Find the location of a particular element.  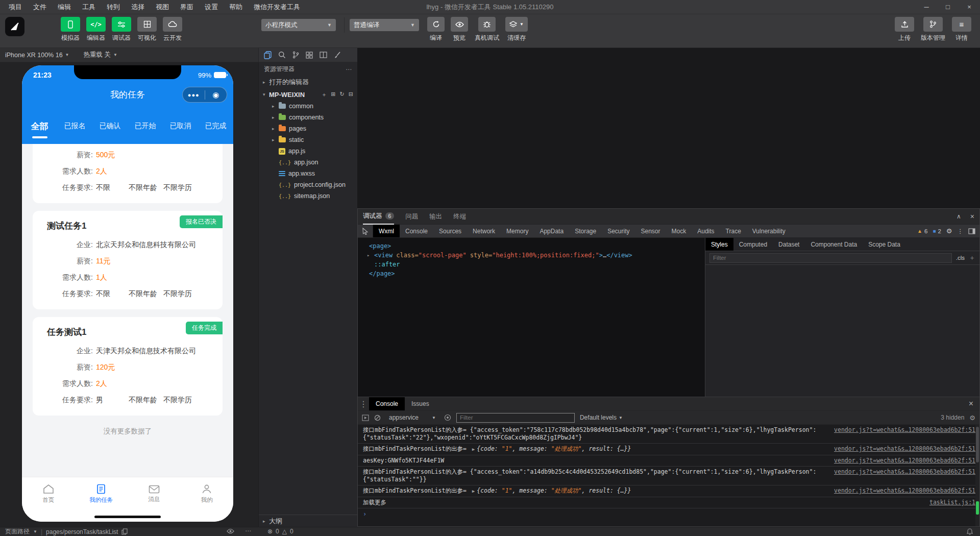

styles-panel-tab: Styles is located at coordinates (720, 244).